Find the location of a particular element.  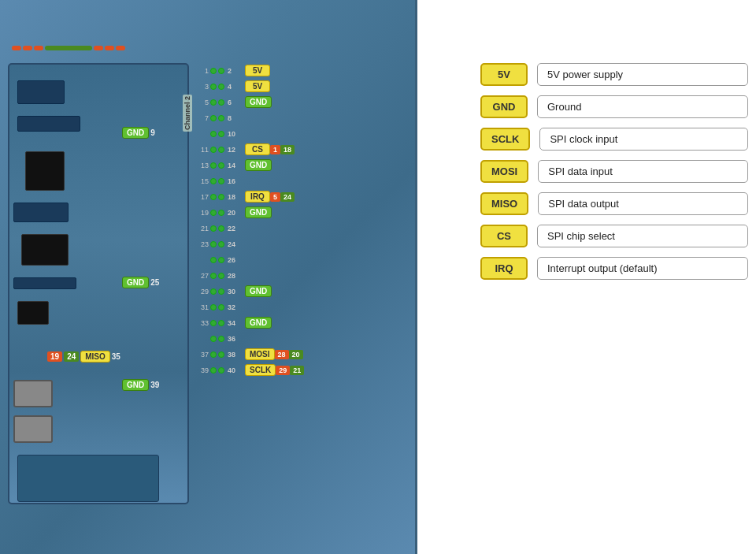

miso-badge: MISO is located at coordinates (95, 356).